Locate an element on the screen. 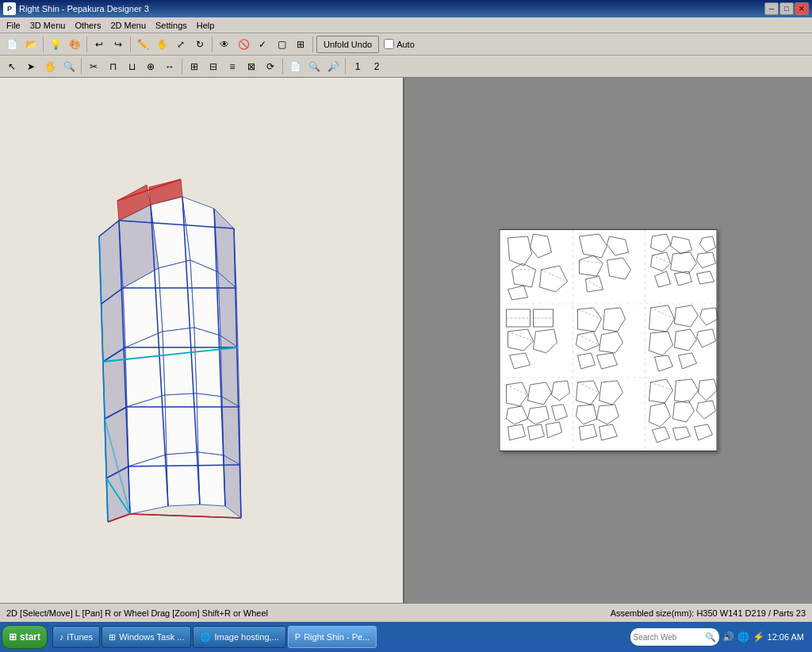  wintask-icon: ⊞ is located at coordinates (113, 638).